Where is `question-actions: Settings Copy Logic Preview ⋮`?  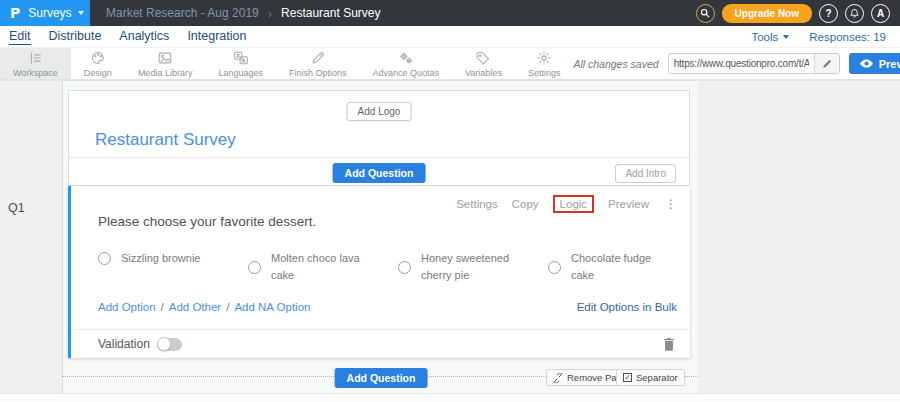
question-actions: Settings Copy Logic Preview ⋮ is located at coordinates (568, 204).